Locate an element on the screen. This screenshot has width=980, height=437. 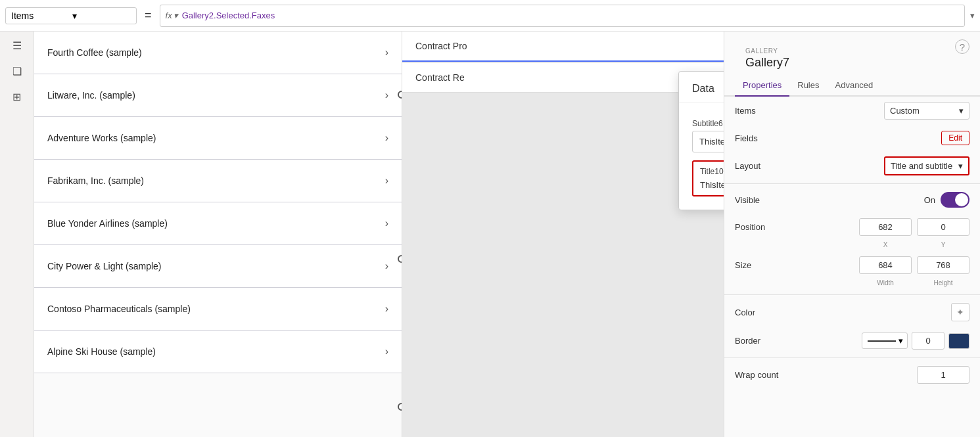
gallery-item: Litware, Inc. (sample) › is located at coordinates (218, 96).